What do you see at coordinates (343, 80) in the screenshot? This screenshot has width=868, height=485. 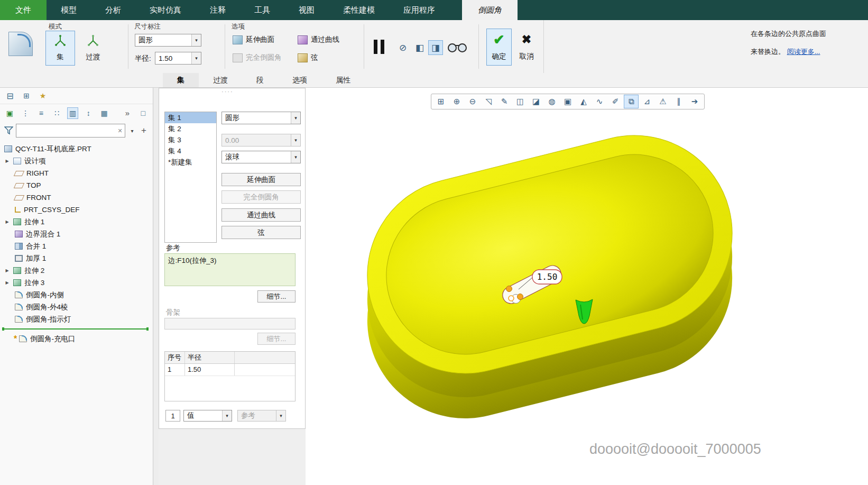 I see `tab-properties: 属性` at bounding box center [343, 80].